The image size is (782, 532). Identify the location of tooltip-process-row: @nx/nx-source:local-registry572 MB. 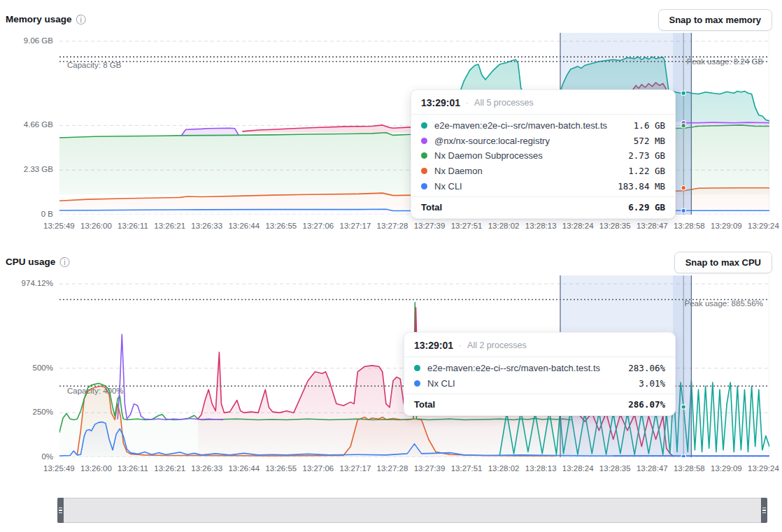
(543, 141).